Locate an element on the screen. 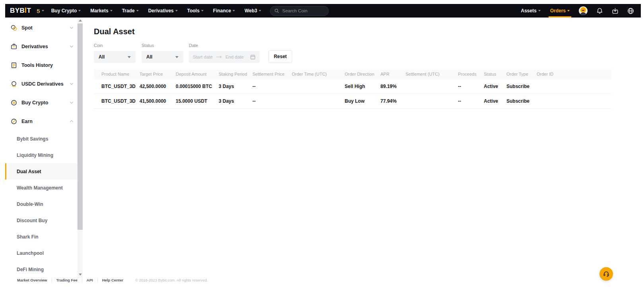  column-header: Target Price is located at coordinates (157, 74).